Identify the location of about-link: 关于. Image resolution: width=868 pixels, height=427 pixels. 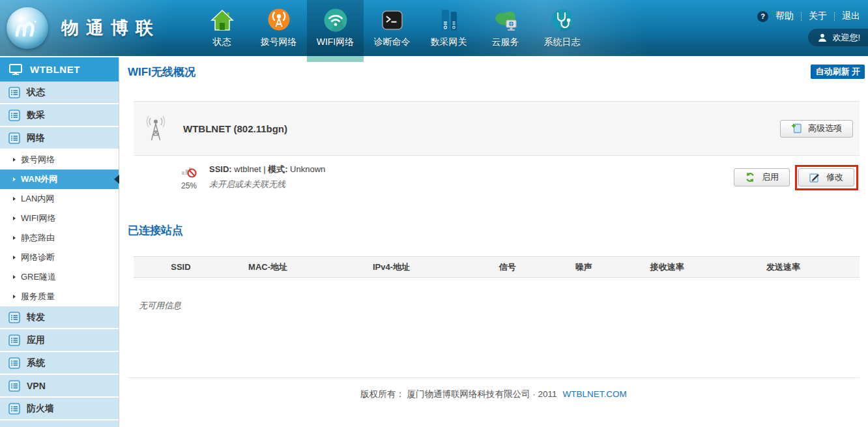
(818, 16).